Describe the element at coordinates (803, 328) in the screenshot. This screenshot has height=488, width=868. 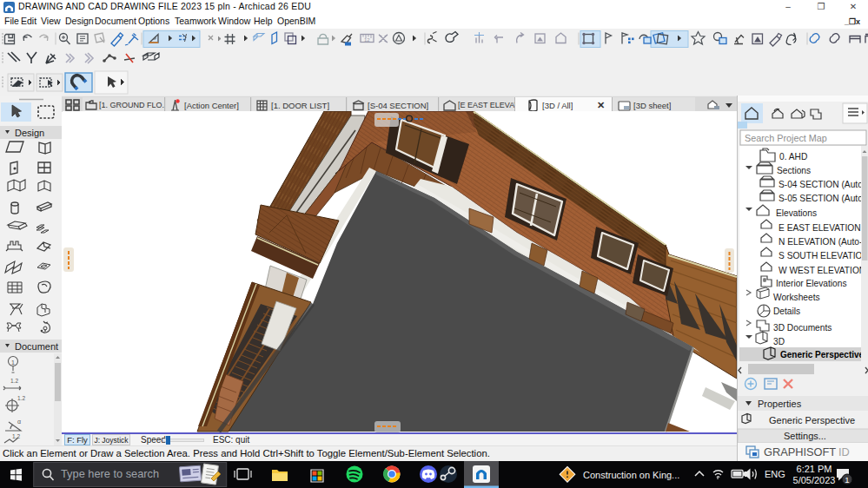
I see `svg-text: 3D Documents` at that location.